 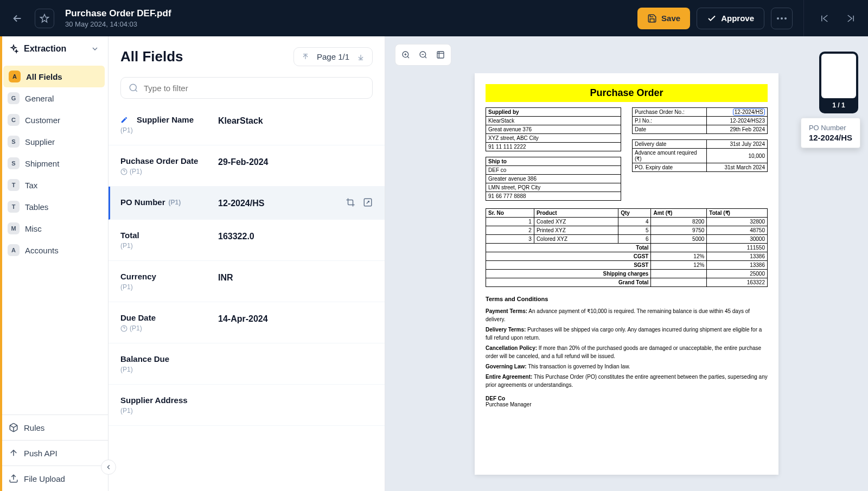 I want to click on upload-icon, so click(x=14, y=453).